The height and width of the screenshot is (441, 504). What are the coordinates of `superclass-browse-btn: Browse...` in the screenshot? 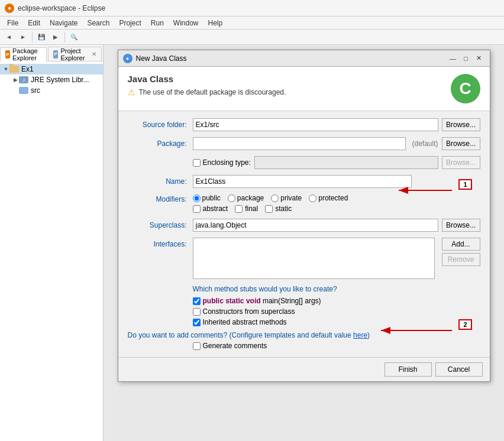 It's located at (461, 225).